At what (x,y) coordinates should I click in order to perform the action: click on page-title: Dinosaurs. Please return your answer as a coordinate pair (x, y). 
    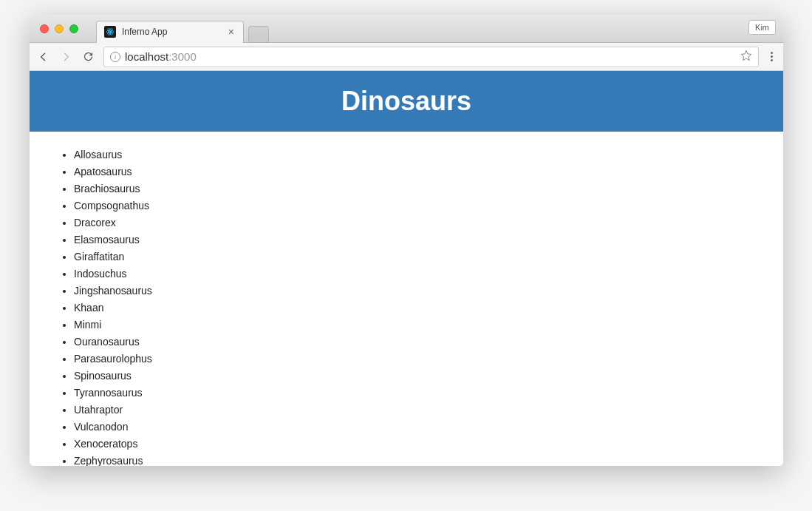
    Looking at the image, I should click on (406, 101).